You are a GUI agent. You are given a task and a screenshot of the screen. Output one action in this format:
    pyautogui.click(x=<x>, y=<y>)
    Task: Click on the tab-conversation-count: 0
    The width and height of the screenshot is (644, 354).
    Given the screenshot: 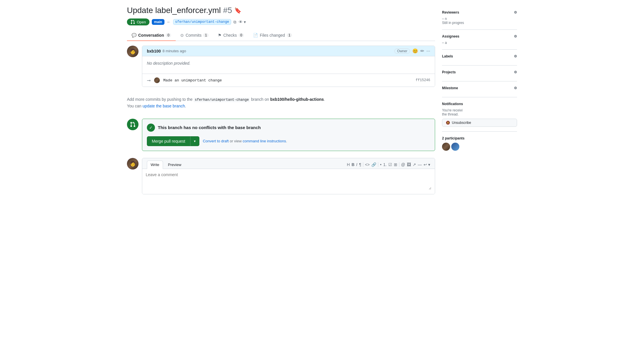 What is the action you would take?
    pyautogui.click(x=169, y=35)
    